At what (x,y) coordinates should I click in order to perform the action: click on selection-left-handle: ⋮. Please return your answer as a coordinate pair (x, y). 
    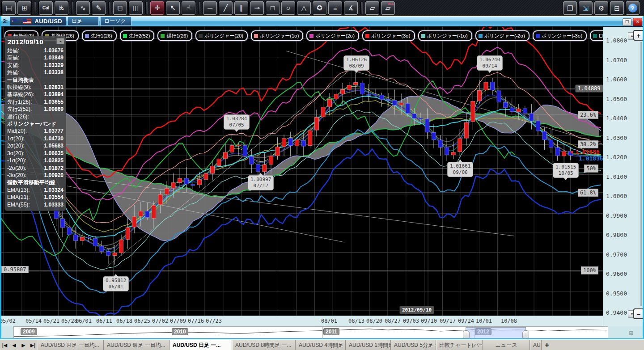
    Looking at the image, I should click on (466, 334).